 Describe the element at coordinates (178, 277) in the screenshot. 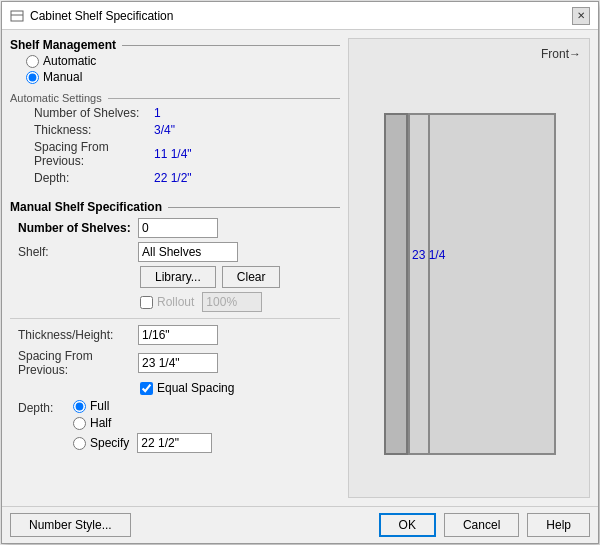

I see `library-button: Library...` at that location.